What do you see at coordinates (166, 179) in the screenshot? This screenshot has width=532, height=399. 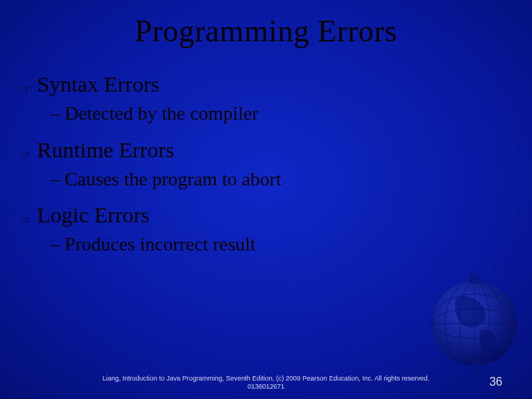 I see `sub-bullet-text: – Causes the program to abort` at bounding box center [166, 179].